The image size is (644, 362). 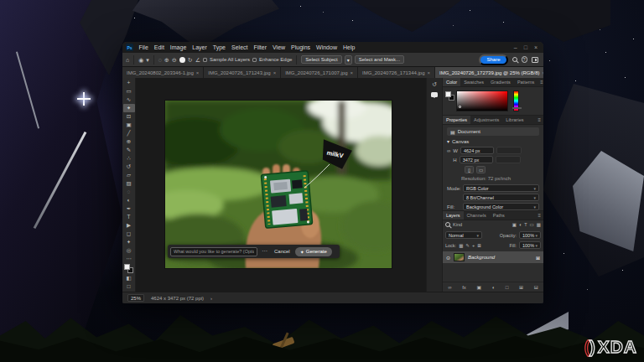 What do you see at coordinates (129, 268) in the screenshot?
I see `foreground-background-swatches` at bounding box center [129, 268].